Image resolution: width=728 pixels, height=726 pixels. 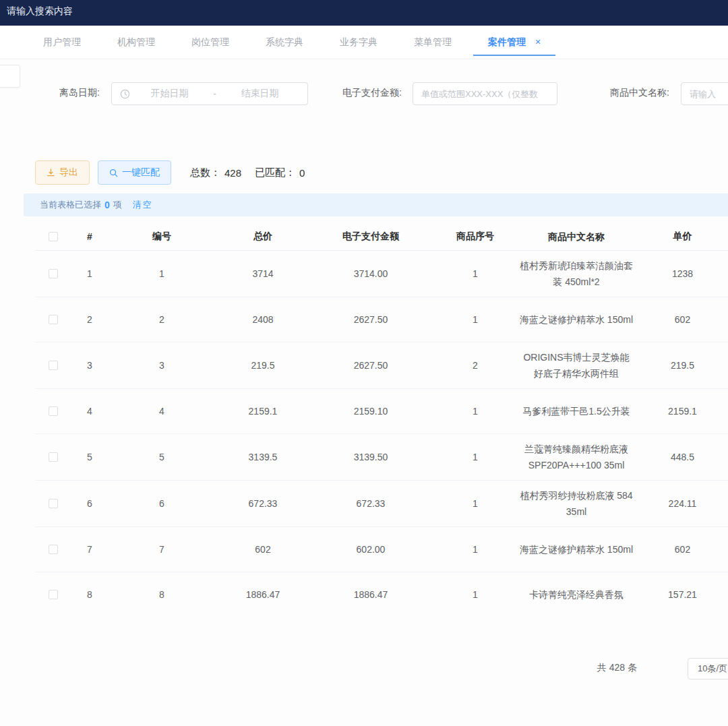 What do you see at coordinates (40, 11) in the screenshot?
I see `global-search-input: 请输入搜索内容` at bounding box center [40, 11].